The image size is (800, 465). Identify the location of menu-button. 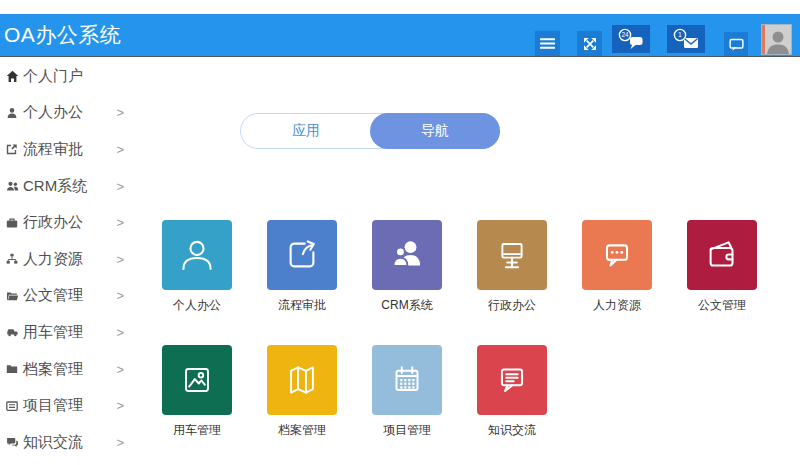
(548, 44).